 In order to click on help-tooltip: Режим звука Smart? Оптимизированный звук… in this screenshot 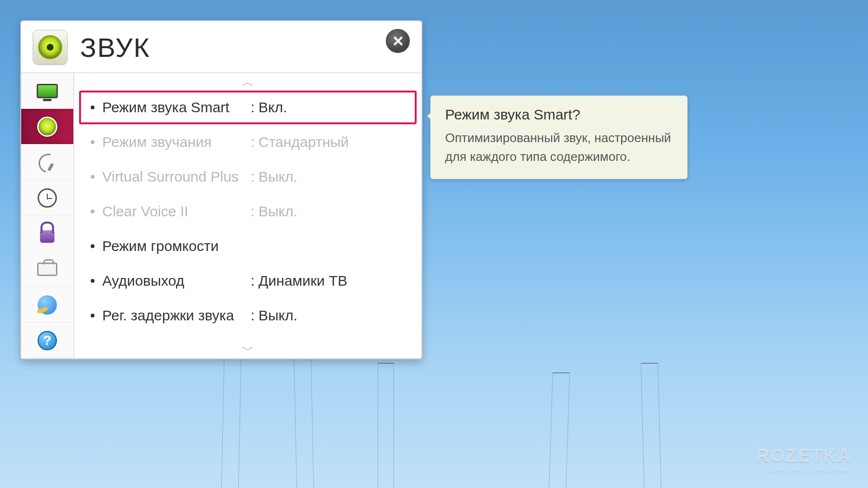, I will do `click(559, 137)`.